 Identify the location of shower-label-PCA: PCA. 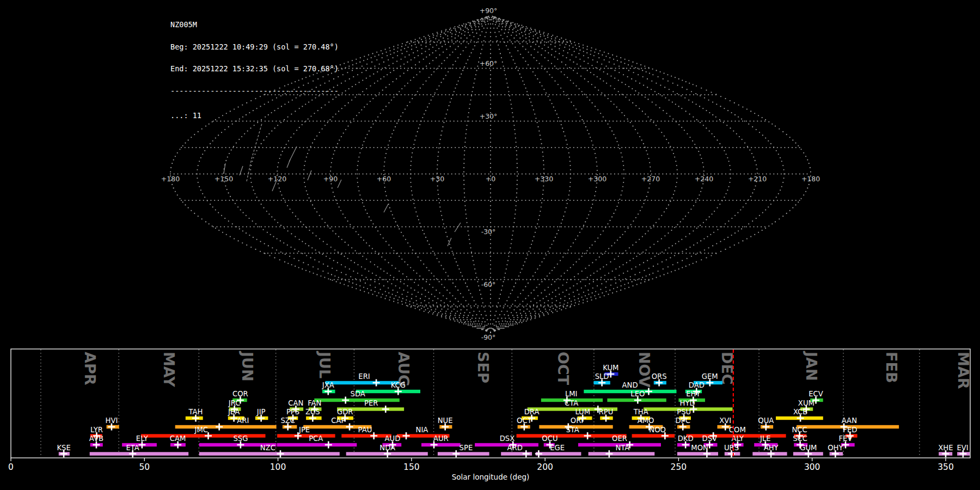
(316, 439).